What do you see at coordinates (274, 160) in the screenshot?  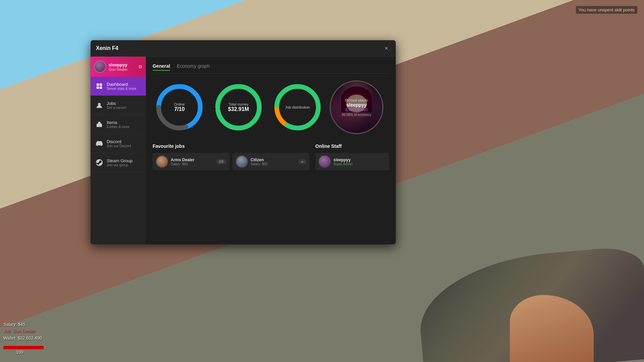 I see `citizen-name: Citizen` at bounding box center [274, 160].